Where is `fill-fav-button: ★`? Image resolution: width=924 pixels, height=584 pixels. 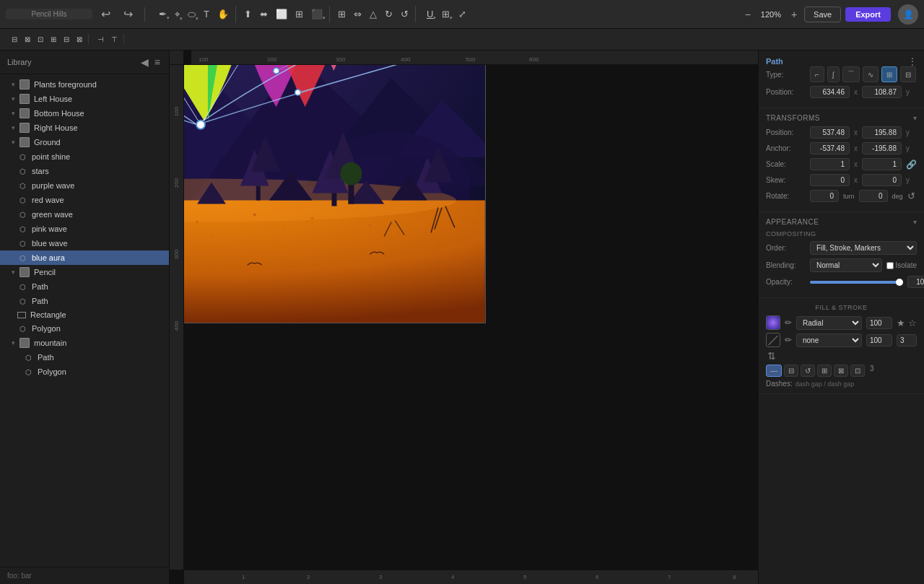
fill-fav-button: ★ is located at coordinates (901, 323).